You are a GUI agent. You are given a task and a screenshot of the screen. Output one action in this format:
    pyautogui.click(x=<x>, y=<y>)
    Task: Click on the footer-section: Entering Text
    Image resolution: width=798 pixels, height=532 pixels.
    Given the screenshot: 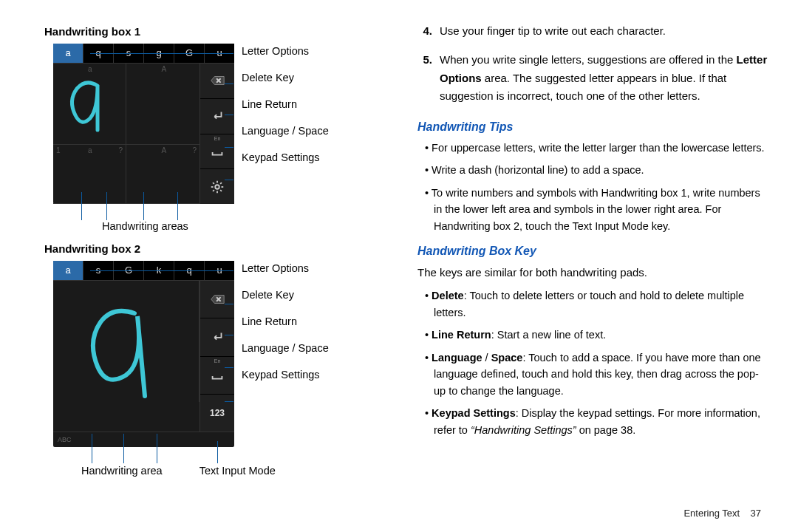 What is the action you would take?
    pyautogui.click(x=712, y=513)
    